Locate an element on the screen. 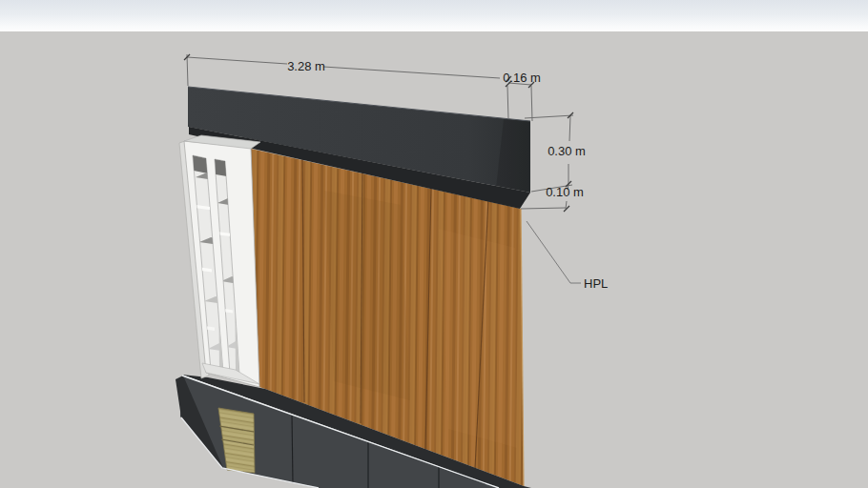  dimension-label-depth: 0.16 m is located at coordinates (522, 78).